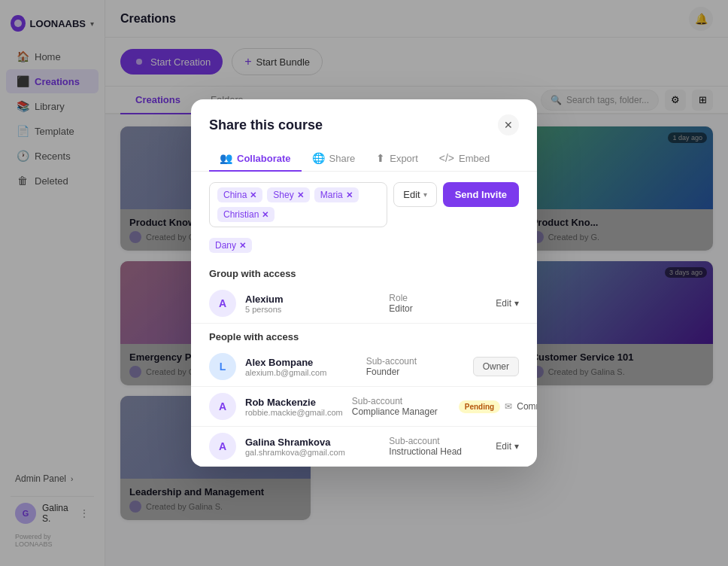  I want to click on modal-close-button: ✕, so click(508, 125).